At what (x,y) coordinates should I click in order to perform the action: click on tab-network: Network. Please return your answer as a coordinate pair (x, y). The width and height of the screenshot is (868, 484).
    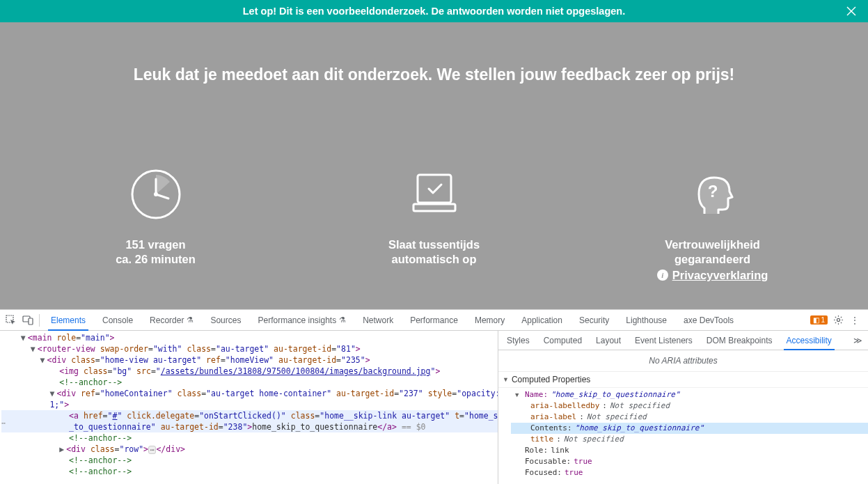
    Looking at the image, I should click on (378, 320).